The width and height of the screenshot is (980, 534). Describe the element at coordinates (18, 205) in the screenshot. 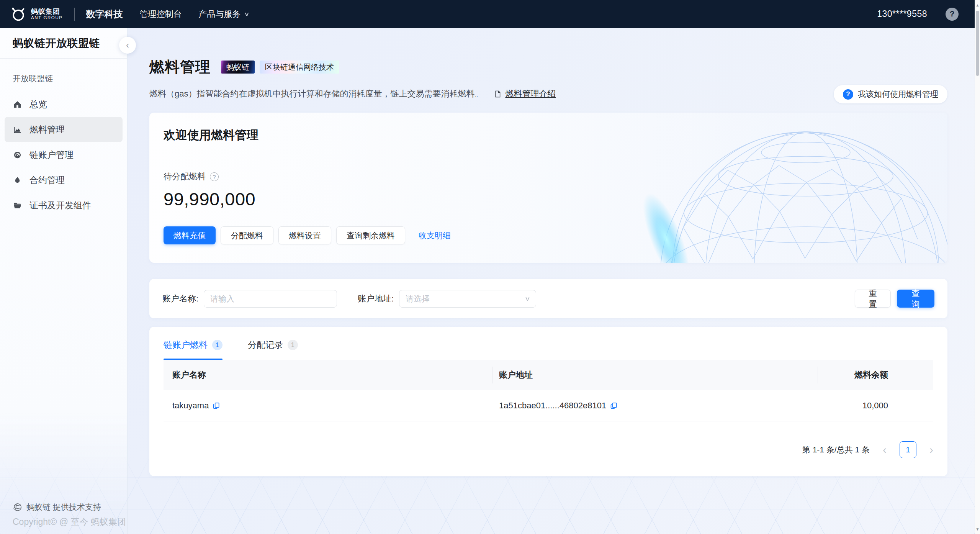

I see `folder-icon` at that location.